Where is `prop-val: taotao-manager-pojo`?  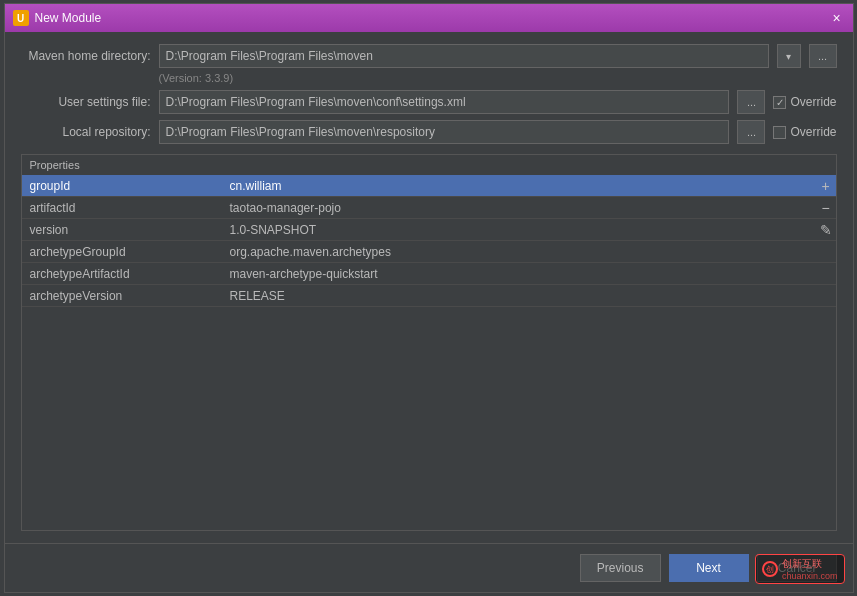 prop-val: taotao-manager-pojo is located at coordinates (529, 208).